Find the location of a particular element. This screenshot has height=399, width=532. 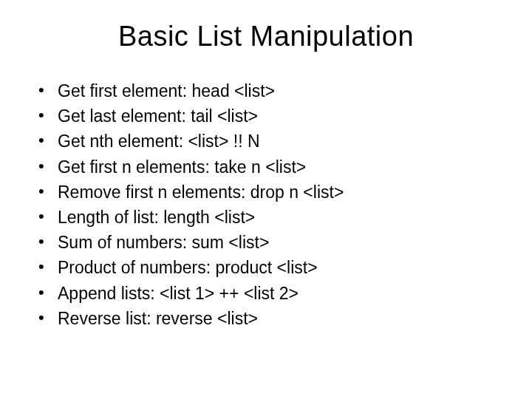

list-item: Reverse list: reverse <list> is located at coordinates (269, 318).